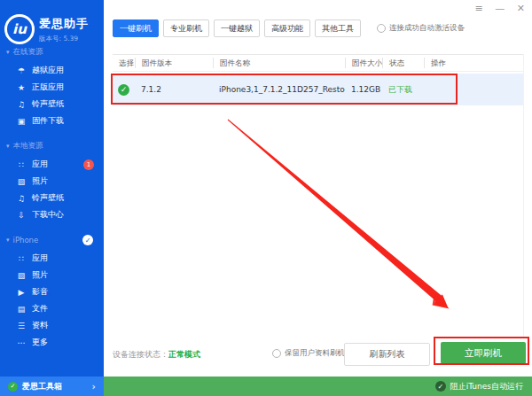 The height and width of the screenshot is (396, 532). What do you see at coordinates (51, 259) in the screenshot?
I see `sidebar-item-device-apps: ∷ 应用` at bounding box center [51, 259].